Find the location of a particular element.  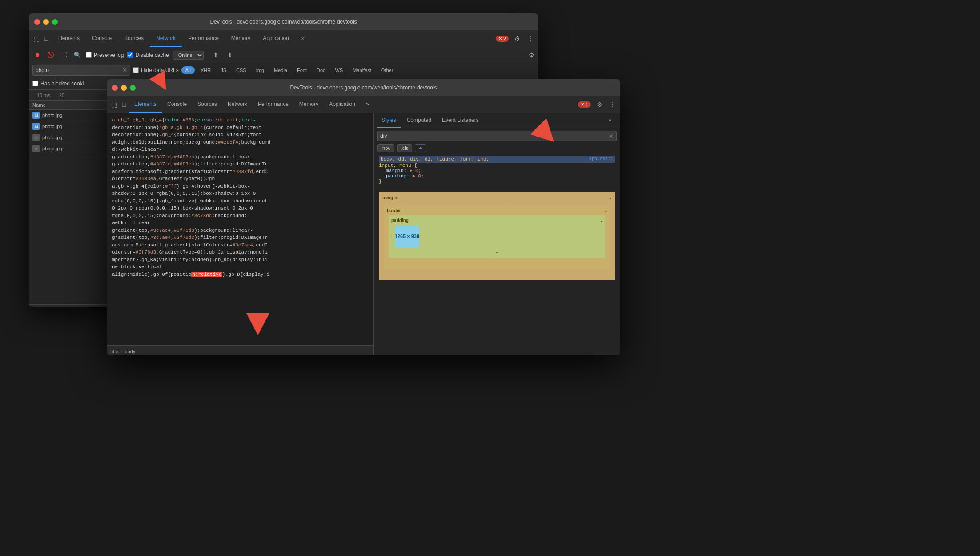

tab-more-styles: » is located at coordinates (610, 121).